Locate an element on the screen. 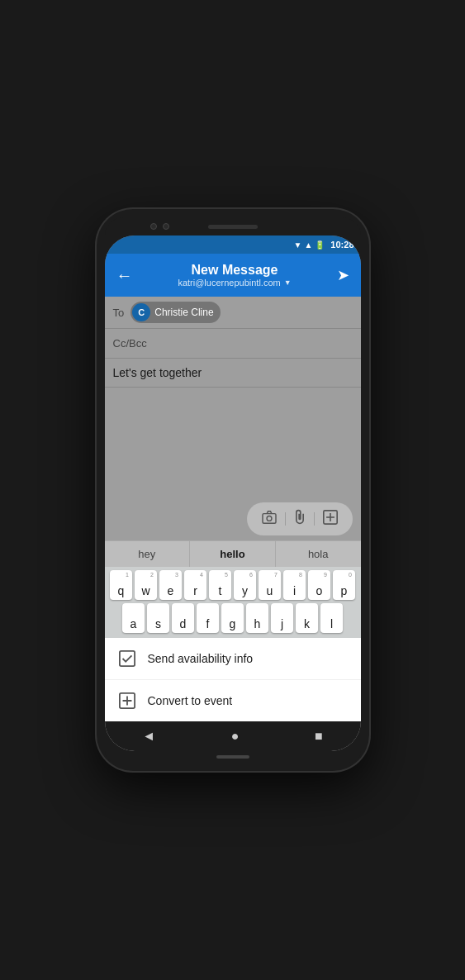 This screenshot has width=465, height=980. subject-text: Let's get together is located at coordinates (158, 373).